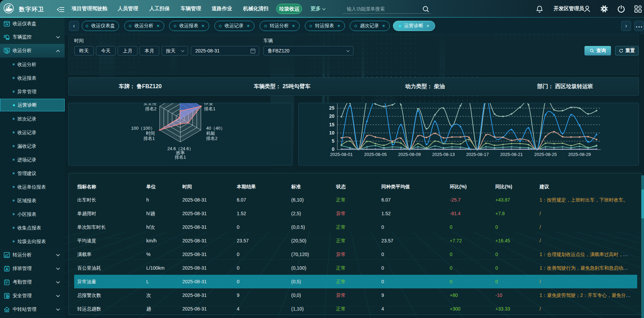  I want to click on svg-text: 20, so click(332, 116).